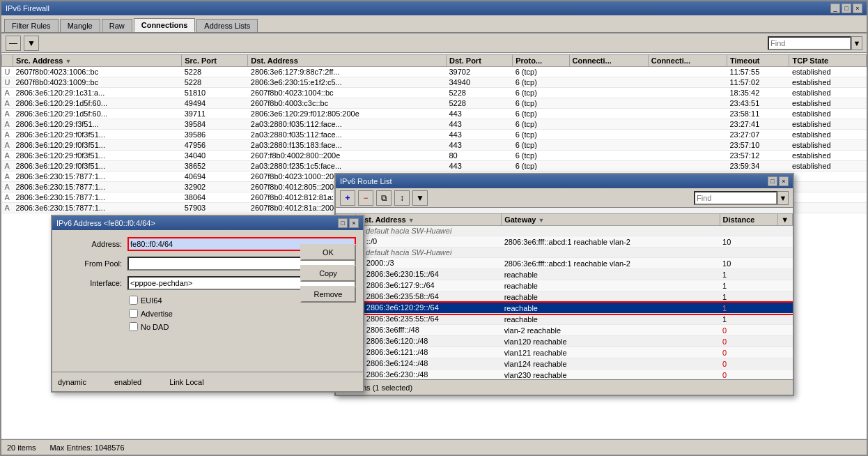 This screenshot has height=456, width=868. Describe the element at coordinates (809, 43) in the screenshot. I see `find-input` at that location.